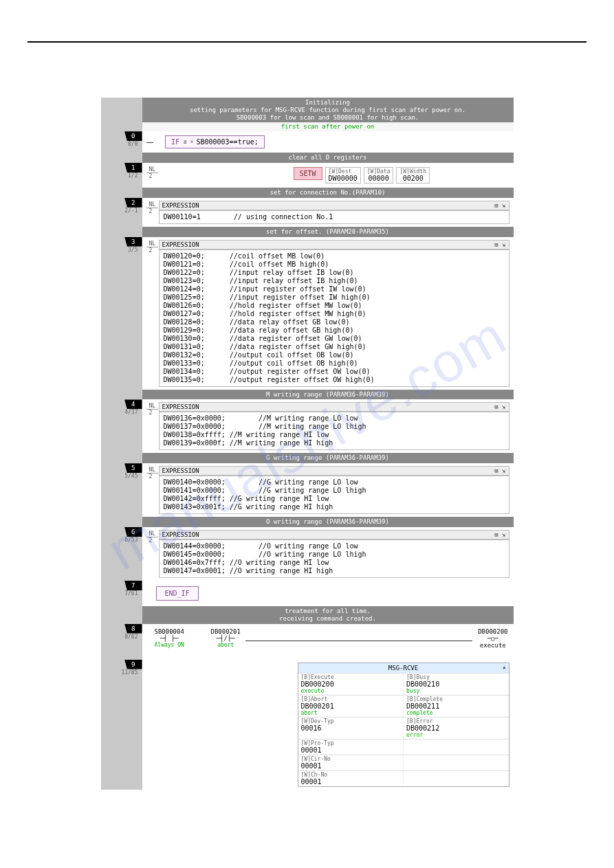 The height and width of the screenshot is (868, 614). I want to click on section-banner-treatment: treatment for all time. receiving comman…, so click(328, 615).